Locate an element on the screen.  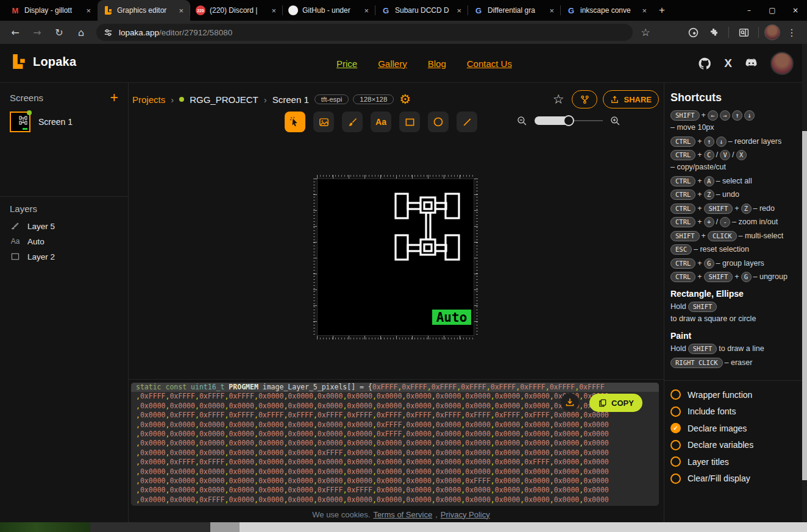
browser-tab: GDifferential gra× is located at coordinates (514, 10).